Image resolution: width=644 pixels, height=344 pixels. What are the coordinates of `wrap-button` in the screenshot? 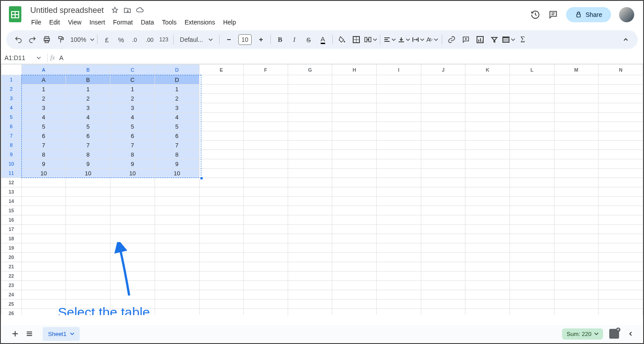 It's located at (418, 40).